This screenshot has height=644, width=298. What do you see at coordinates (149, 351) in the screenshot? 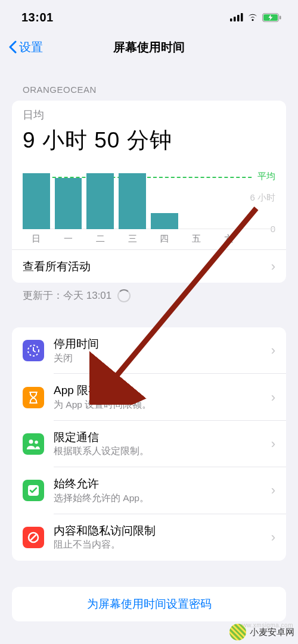
I see `option-row-downtime: 停用时间关闭›` at bounding box center [149, 351].